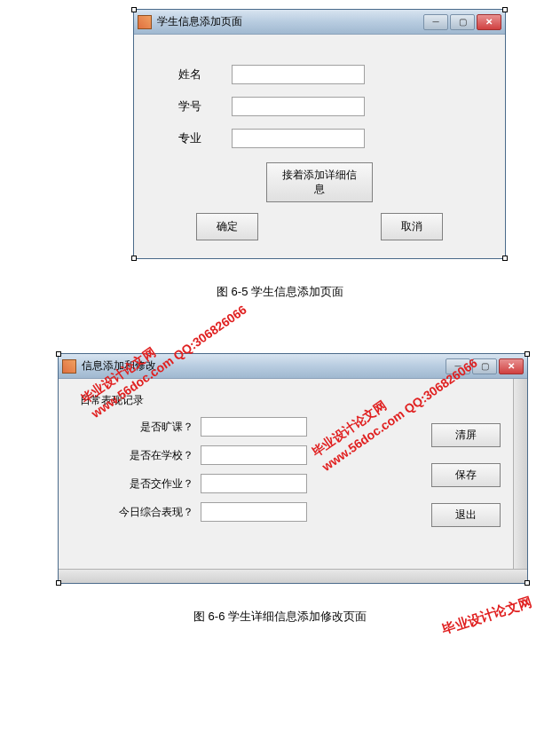 The height and width of the screenshot is (732, 560). What do you see at coordinates (466, 435) in the screenshot?
I see `clear-button: 清屏` at bounding box center [466, 435].